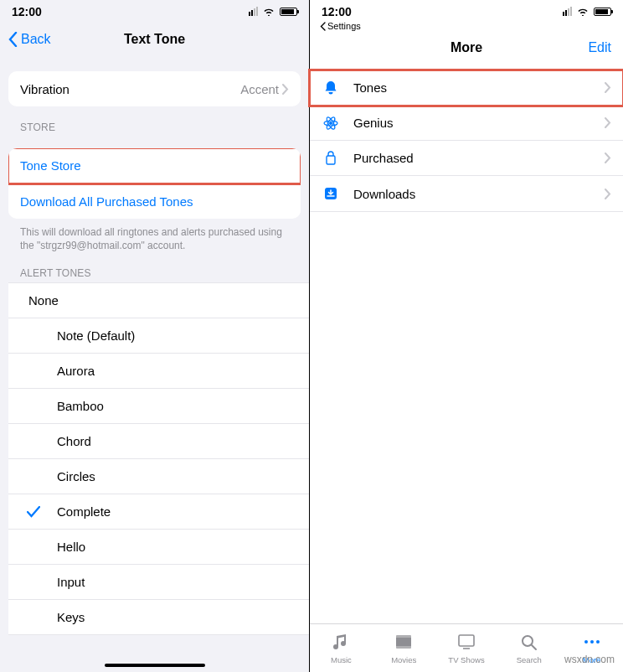  Describe the element at coordinates (466, 123) in the screenshot. I see `more-row-genius: Genius` at that location.